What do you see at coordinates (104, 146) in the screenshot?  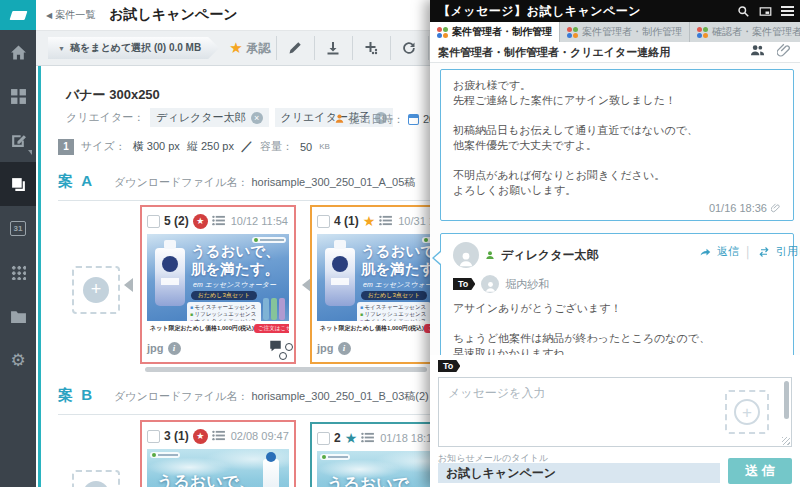 I see `size-label: サイズ：` at bounding box center [104, 146].